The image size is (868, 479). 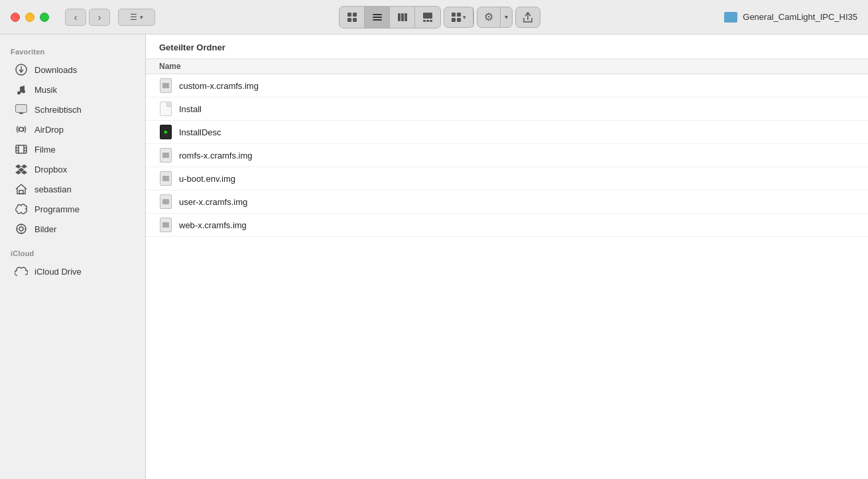 I want to click on sidebar-item-schreibtisch: Schreibtisch, so click(x=73, y=109).